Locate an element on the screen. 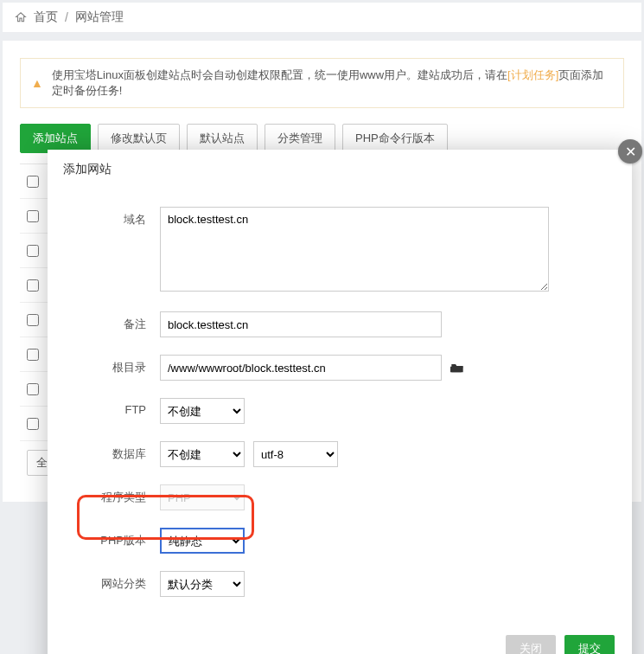 The image size is (644, 654). label-php: PHP版本 is located at coordinates (121, 538).